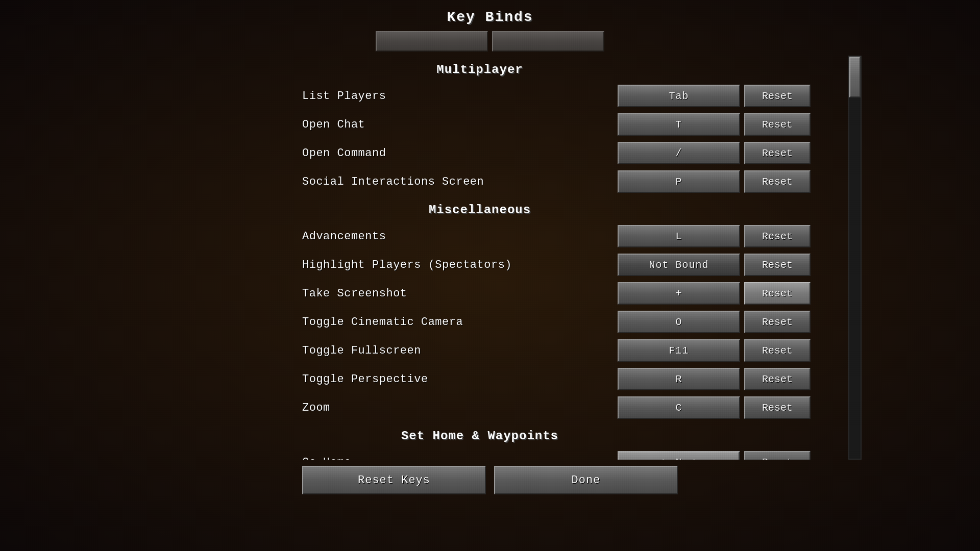  Describe the element at coordinates (480, 265) in the screenshot. I see `highlight-players-row: Highlight Players (Spectators) Not Bound…` at that location.